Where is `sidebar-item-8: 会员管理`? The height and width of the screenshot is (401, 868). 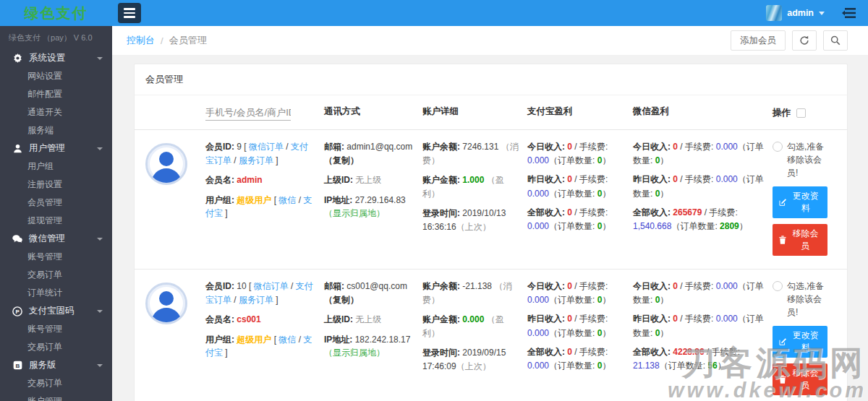 sidebar-item-8: 会员管理 is located at coordinates (56, 202).